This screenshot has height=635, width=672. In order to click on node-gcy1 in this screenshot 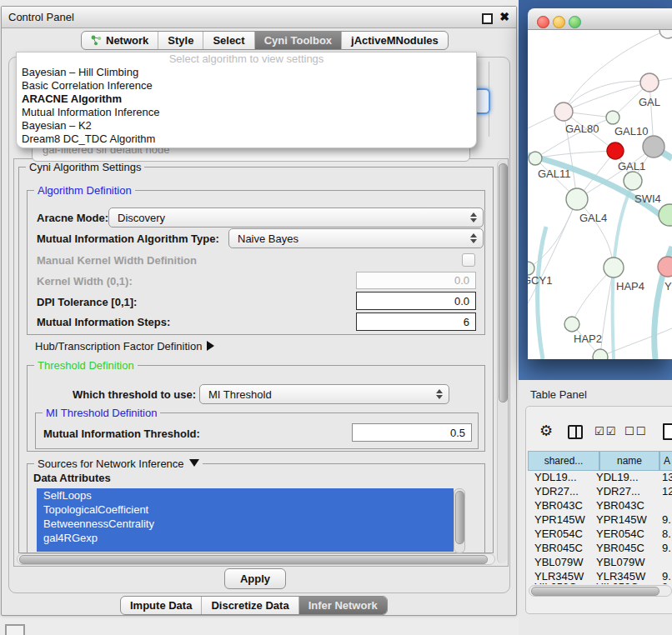, I will do `click(531, 268)`.